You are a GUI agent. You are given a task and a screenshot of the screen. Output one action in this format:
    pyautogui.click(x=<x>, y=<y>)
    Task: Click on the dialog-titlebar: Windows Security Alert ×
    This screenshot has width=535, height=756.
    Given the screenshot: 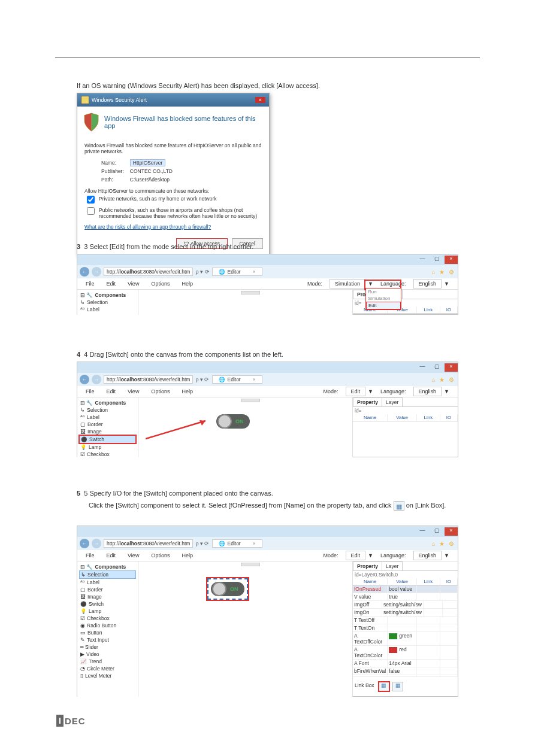 What is the action you would take?
    pyautogui.click(x=173, y=100)
    